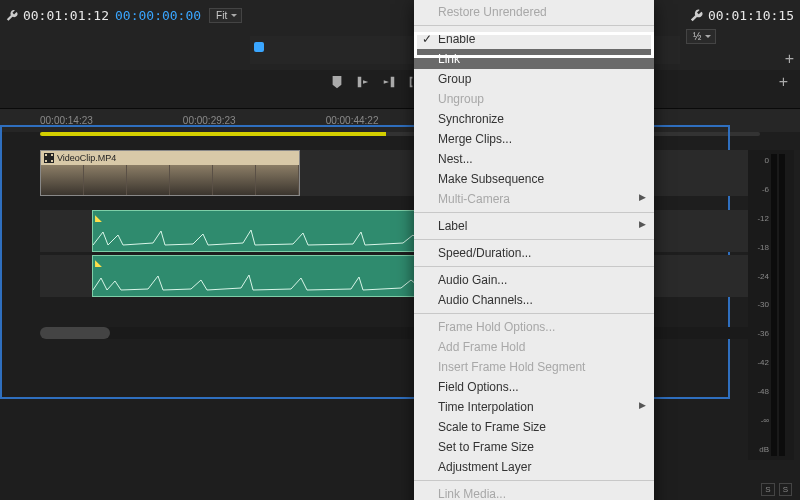 The height and width of the screenshot is (500, 800). What do you see at coordinates (534, 367) in the screenshot?
I see `menu-insert-frame-hold-segment: Insert Frame Hold Segment` at bounding box center [534, 367].